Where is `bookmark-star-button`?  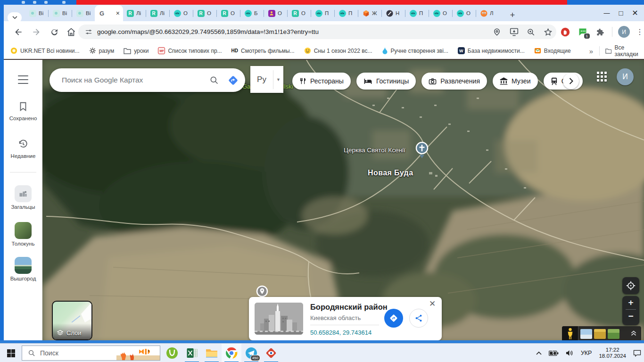 bookmark-star-button is located at coordinates (548, 32).